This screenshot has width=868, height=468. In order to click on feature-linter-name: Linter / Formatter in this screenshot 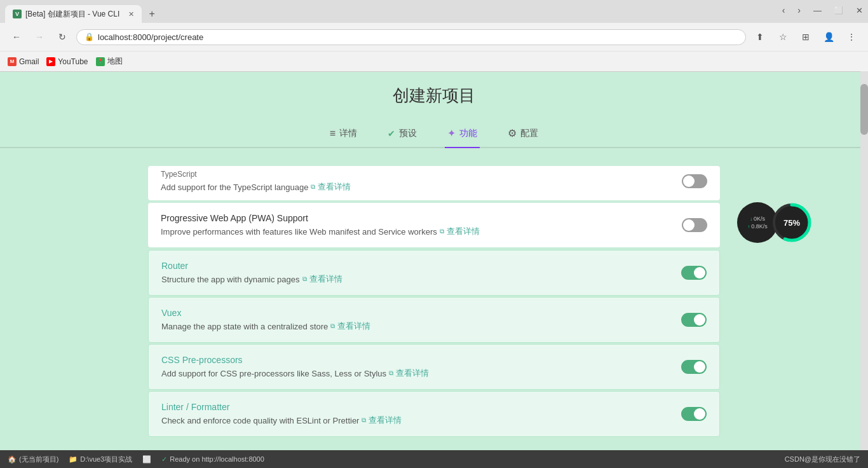, I will do `click(421, 407)`.